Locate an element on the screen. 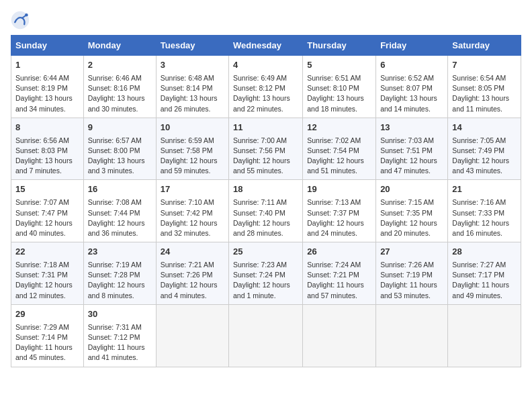 The height and width of the screenshot is (411, 532). cell-info: Sunrise: 6:46 AMSunset: 8:16 PMDaylight:… is located at coordinates (120, 94).